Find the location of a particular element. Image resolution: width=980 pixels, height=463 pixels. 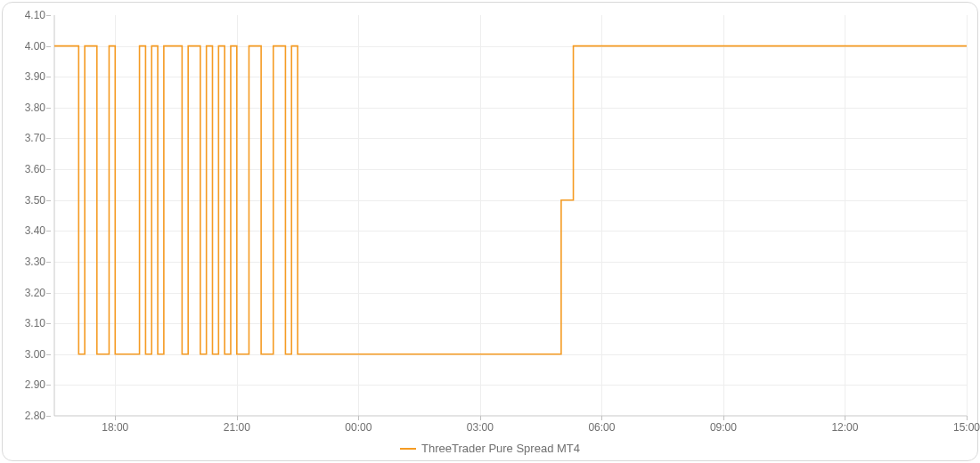

y-tick-label: 3.70 is located at coordinates (36, 138).